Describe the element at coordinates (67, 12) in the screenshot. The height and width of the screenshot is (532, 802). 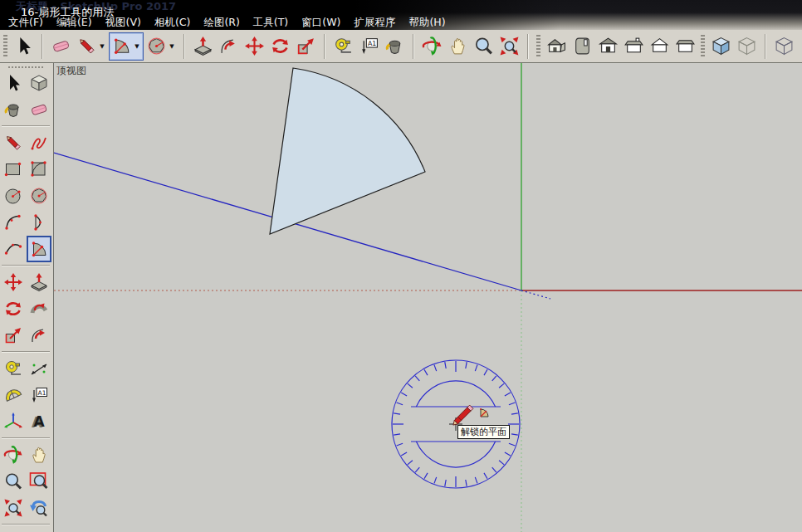
I see `video-overlay-title: 16-扇形工具的用法` at that location.